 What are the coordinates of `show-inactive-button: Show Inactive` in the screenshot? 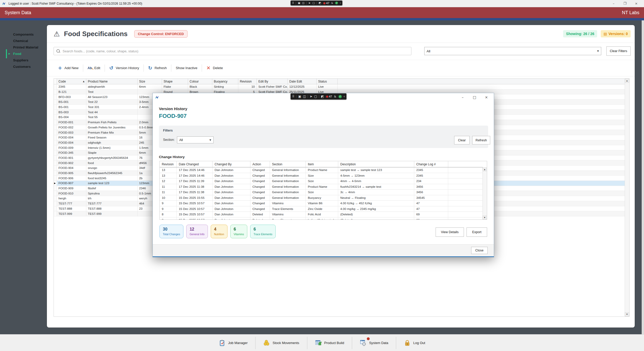 It's located at (187, 68).